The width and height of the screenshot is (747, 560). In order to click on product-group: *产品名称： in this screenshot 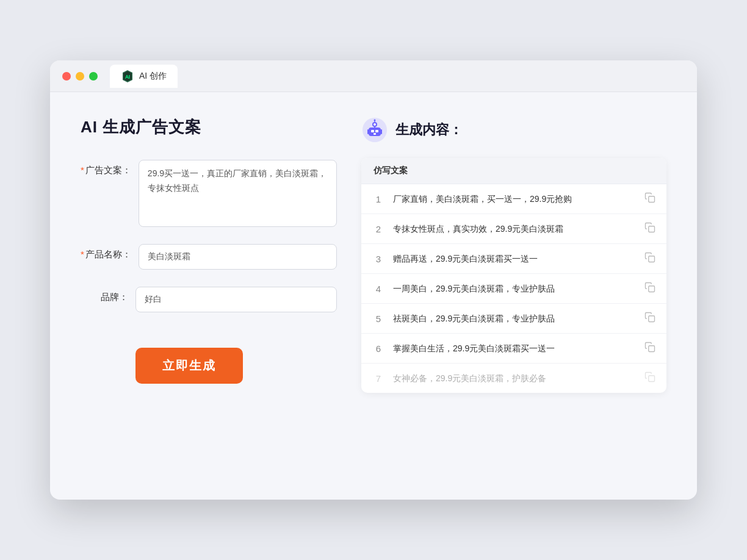, I will do `click(209, 257)`.